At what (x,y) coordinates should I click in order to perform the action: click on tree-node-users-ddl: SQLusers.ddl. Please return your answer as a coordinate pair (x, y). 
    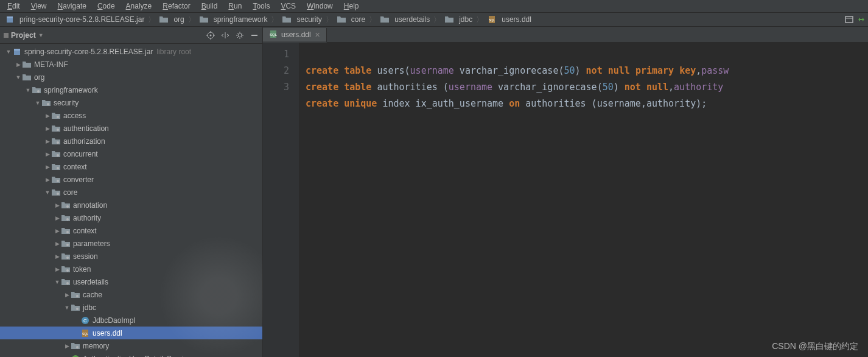
    Looking at the image, I should click on (131, 333).